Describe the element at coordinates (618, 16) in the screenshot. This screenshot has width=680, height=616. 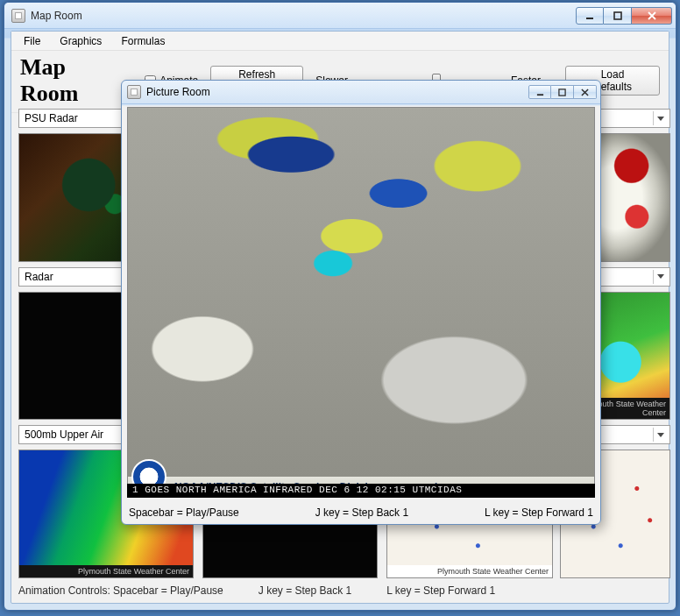
I see `maximize-button` at that location.